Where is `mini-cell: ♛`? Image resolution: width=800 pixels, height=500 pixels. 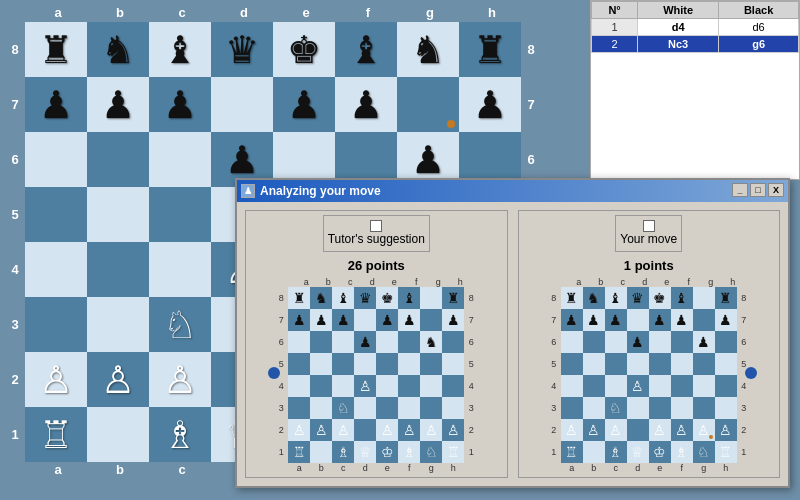
mini-cell: ♛ is located at coordinates (638, 298).